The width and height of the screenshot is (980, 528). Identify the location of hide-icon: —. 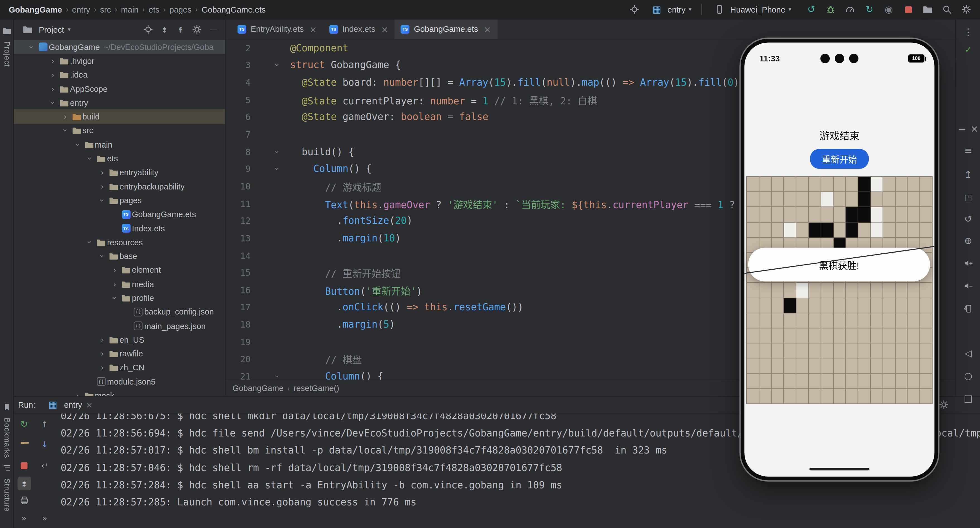
(213, 29).